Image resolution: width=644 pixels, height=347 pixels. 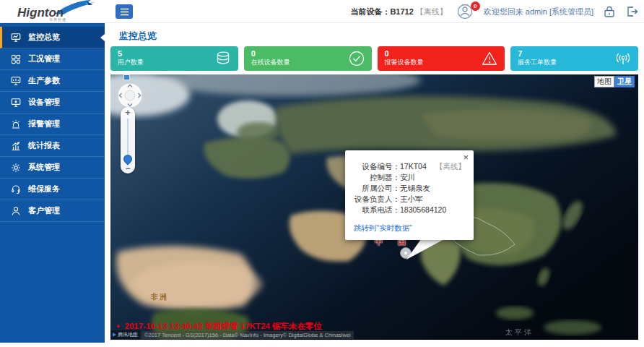 What do you see at coordinates (126, 335) in the screenshot?
I see `tencent-map-logo: 腾讯地图` at bounding box center [126, 335].